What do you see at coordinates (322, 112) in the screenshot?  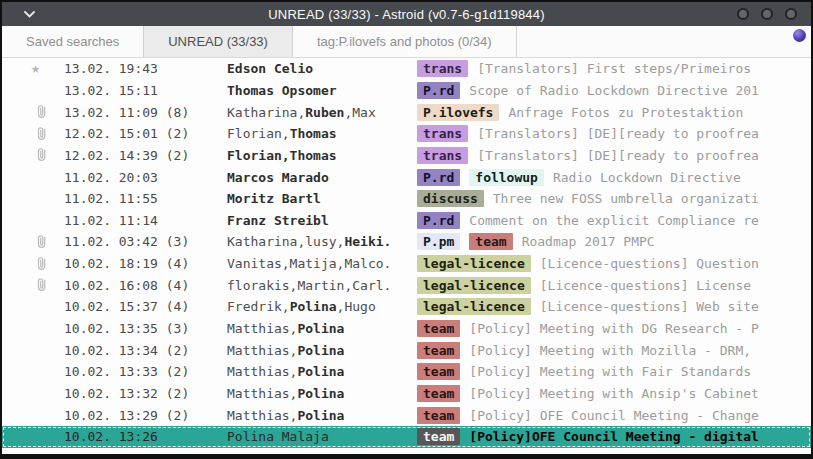 I see `thread-authors: Katharina,Ruben,Max` at bounding box center [322, 112].